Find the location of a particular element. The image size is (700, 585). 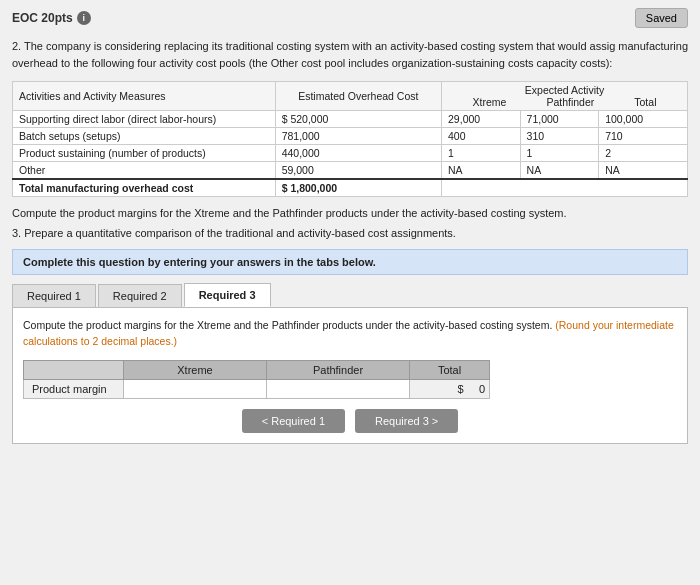

activity-2: Batch setups (setups) is located at coordinates (144, 136).